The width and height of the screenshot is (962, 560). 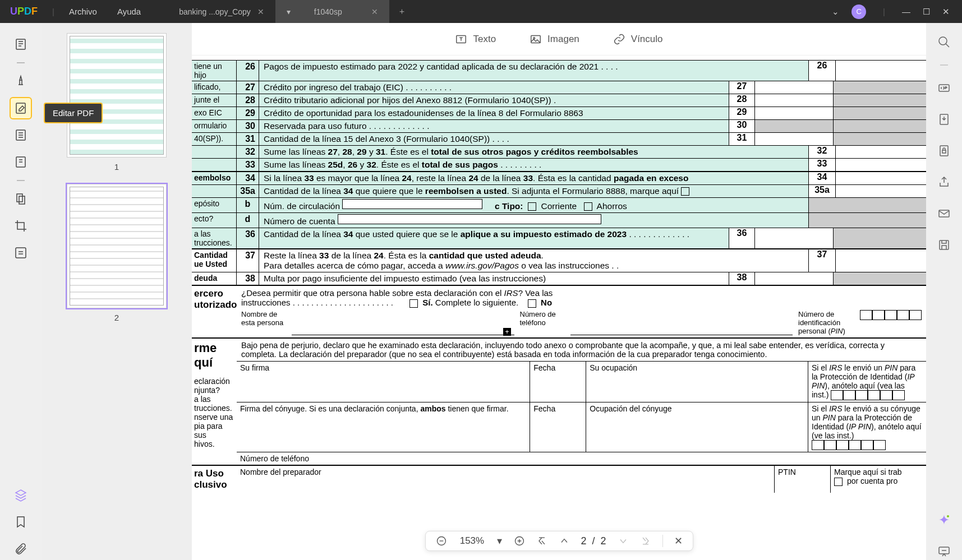 What do you see at coordinates (859, 12) in the screenshot?
I see `user-avatar: C` at bounding box center [859, 12].